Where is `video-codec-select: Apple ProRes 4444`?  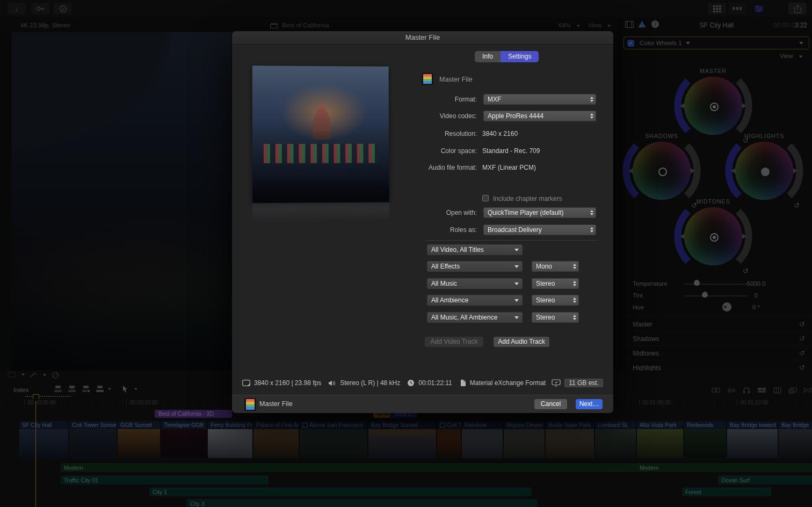 video-codec-select: Apple ProRes 4444 is located at coordinates (540, 116).